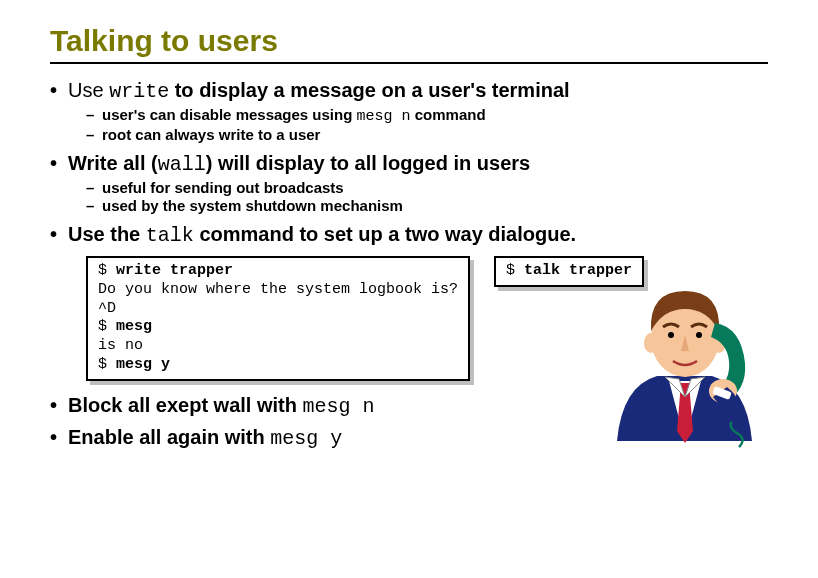 This screenshot has width=818, height=578. I want to click on text-part: to display a message on a user's termina…, so click(369, 90).